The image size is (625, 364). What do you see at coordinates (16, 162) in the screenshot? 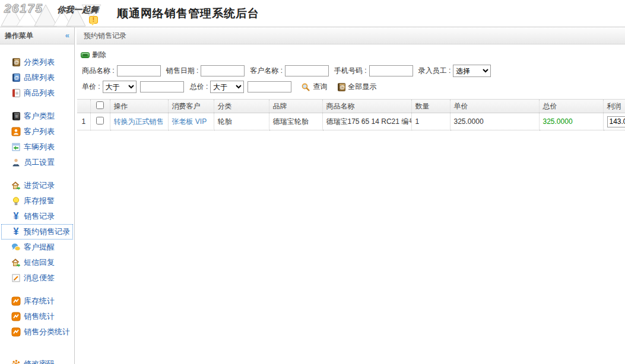
I see `staff-icon` at bounding box center [16, 162].